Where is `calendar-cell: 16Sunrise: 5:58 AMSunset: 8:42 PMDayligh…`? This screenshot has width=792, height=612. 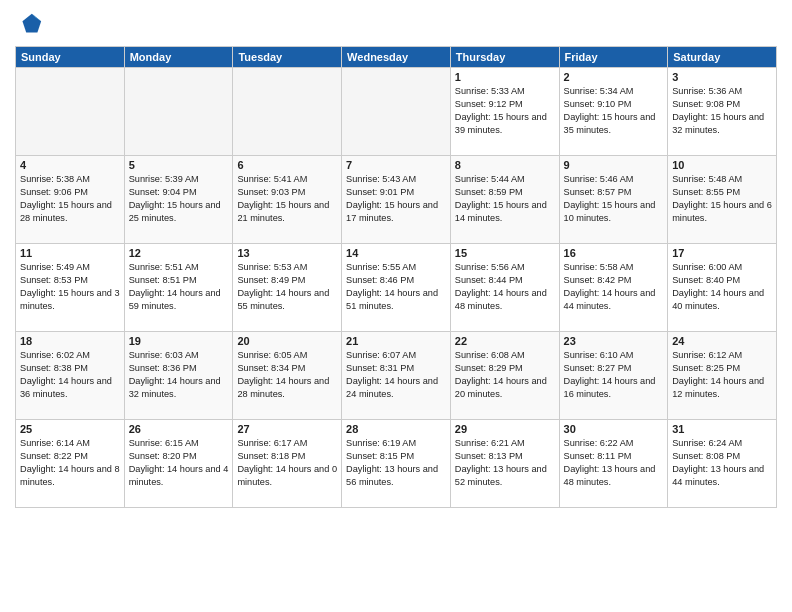
calendar-cell: 16Sunrise: 5:58 AMSunset: 8:42 PMDayligh… is located at coordinates (614, 288).